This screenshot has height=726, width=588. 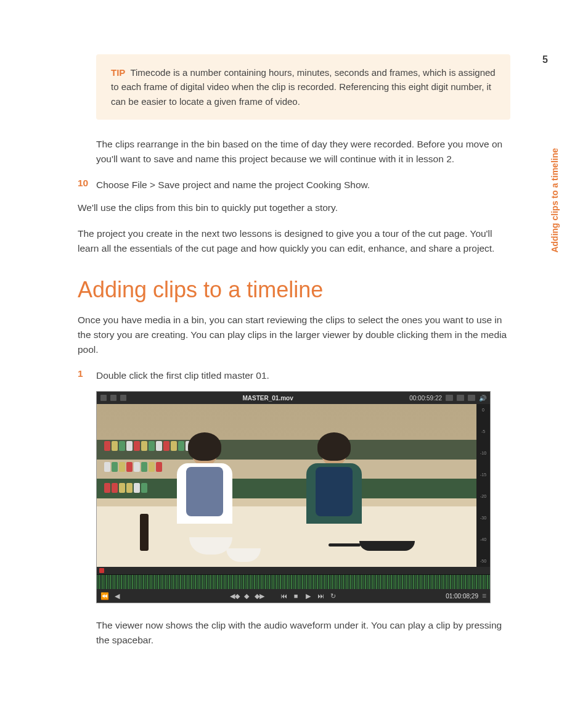 I want to click on meter-tick: -15, so click(x=483, y=475).